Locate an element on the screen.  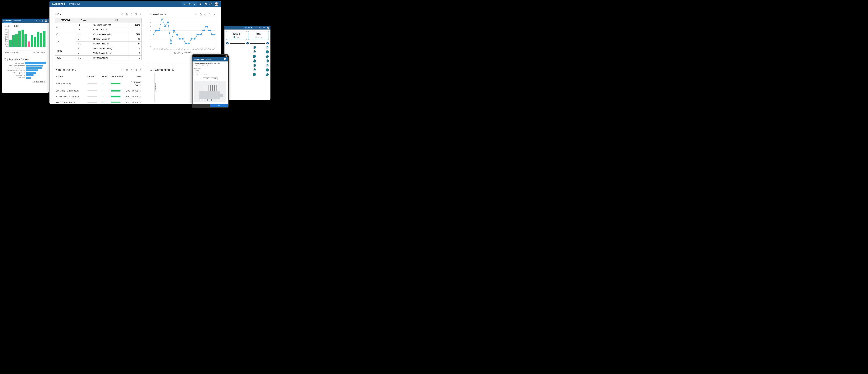
plan-panel: Plan for the Day Action Owner Skills Pro… is located at coordinates (98, 85).